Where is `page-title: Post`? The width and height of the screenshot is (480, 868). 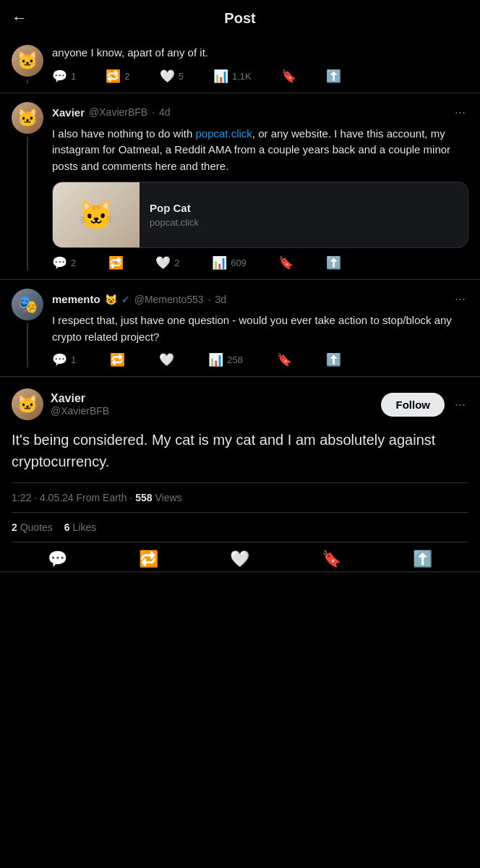
page-title: Post is located at coordinates (240, 19).